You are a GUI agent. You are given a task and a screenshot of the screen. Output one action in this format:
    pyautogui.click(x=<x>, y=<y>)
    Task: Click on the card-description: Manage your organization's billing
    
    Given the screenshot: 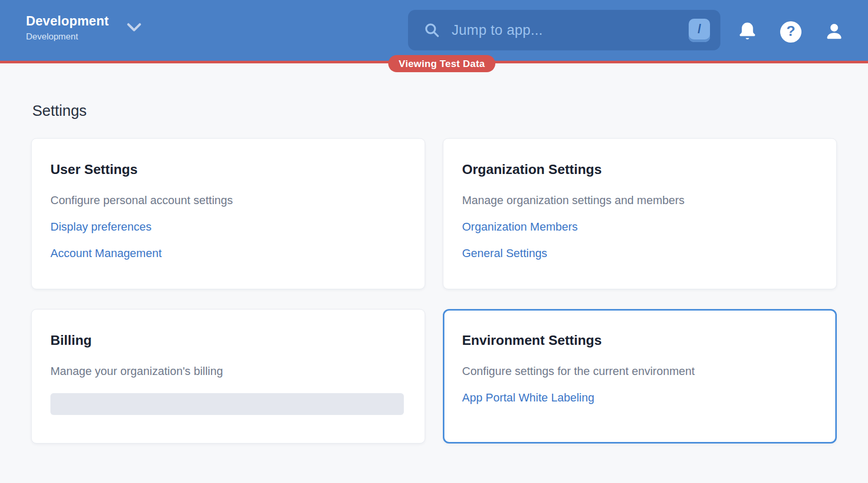 What is the action you would take?
    pyautogui.click(x=227, y=371)
    